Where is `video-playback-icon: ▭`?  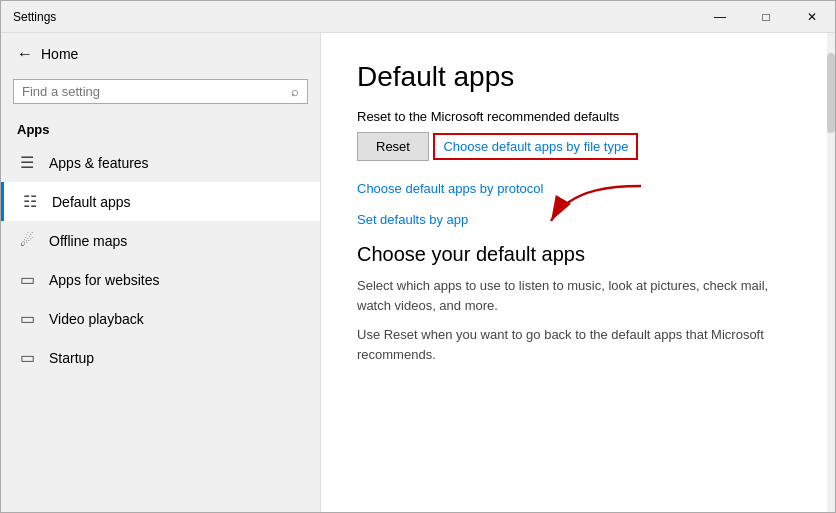 video-playback-icon: ▭ is located at coordinates (27, 318).